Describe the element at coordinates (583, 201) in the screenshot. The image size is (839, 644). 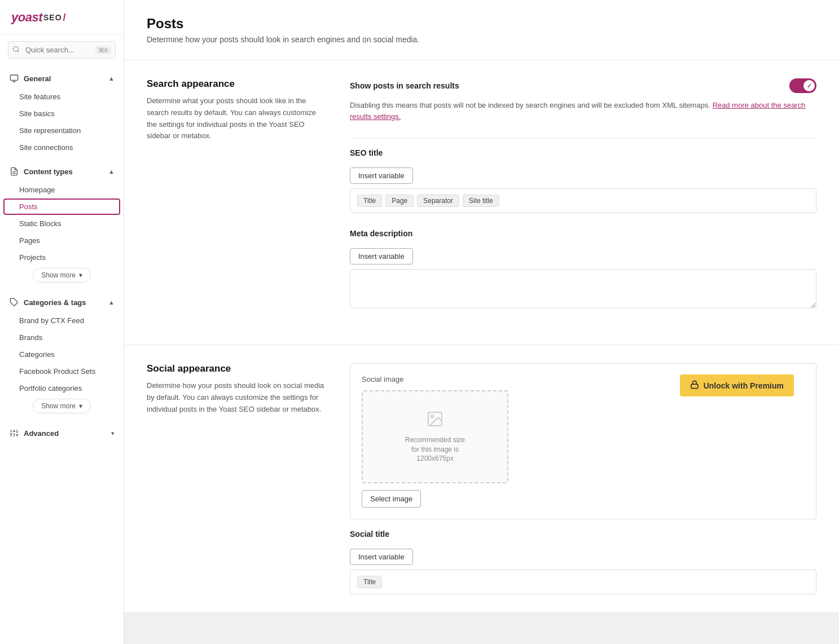
I see `seo-title-field: Title Page Separator Site title` at that location.